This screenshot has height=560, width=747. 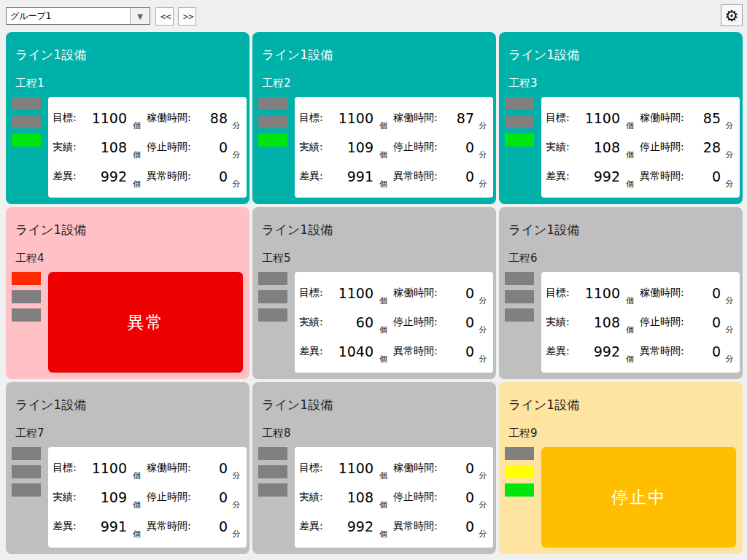 What do you see at coordinates (149, 118) in the screenshot?
I see `stat-row: 目標: 1100 個 稼働時間: 88 分` at bounding box center [149, 118].